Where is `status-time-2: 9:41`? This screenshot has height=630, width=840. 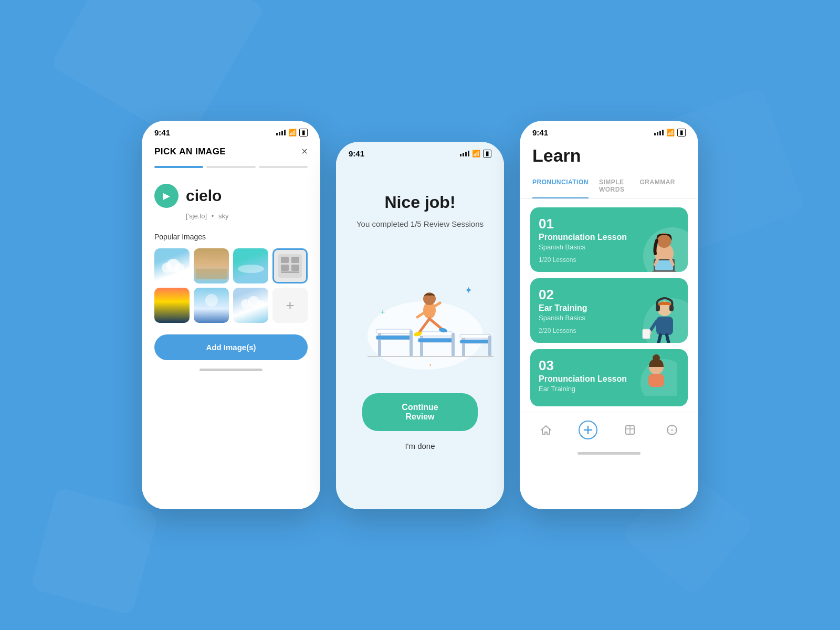
status-time-2: 9:41 is located at coordinates (356, 153).